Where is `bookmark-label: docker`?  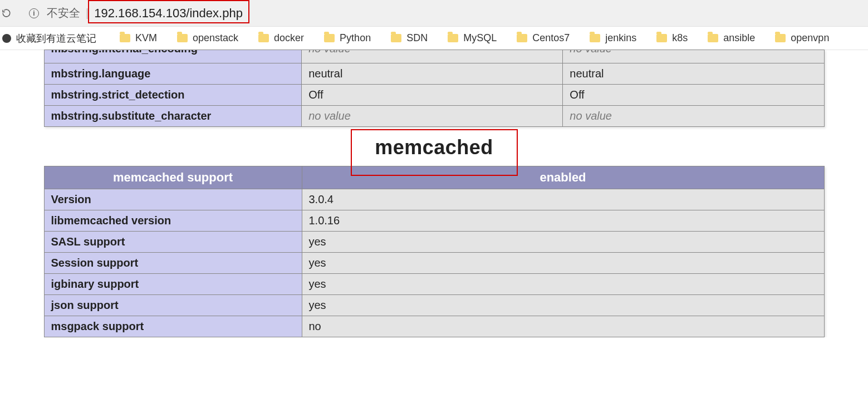 bookmark-label: docker is located at coordinates (289, 38).